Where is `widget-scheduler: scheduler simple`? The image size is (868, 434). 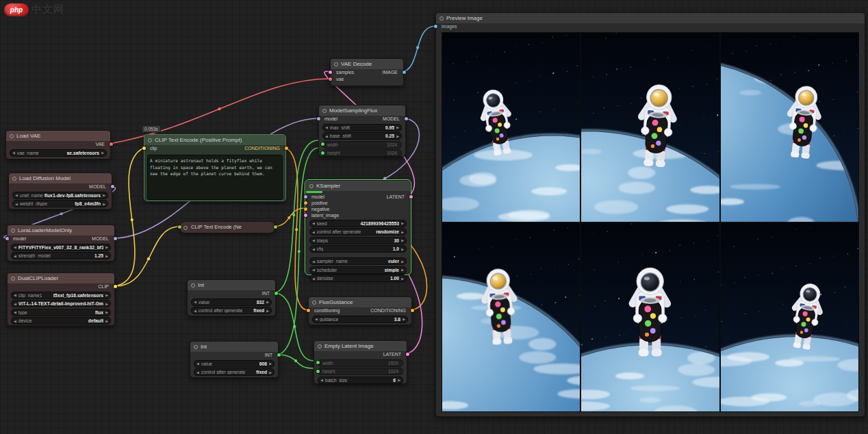
widget-scheduler: scheduler simple is located at coordinates (358, 270).